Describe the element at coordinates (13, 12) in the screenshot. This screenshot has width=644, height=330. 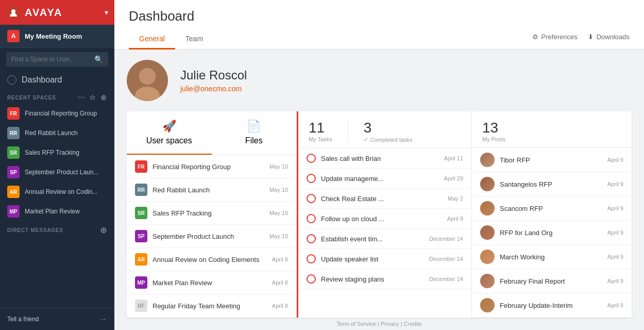
I see `avatar-icon` at that location.